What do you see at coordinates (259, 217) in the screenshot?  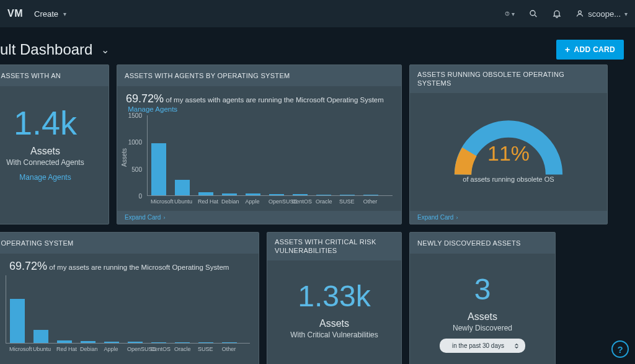 I see `card-footer: Expand Card›` at bounding box center [259, 217].